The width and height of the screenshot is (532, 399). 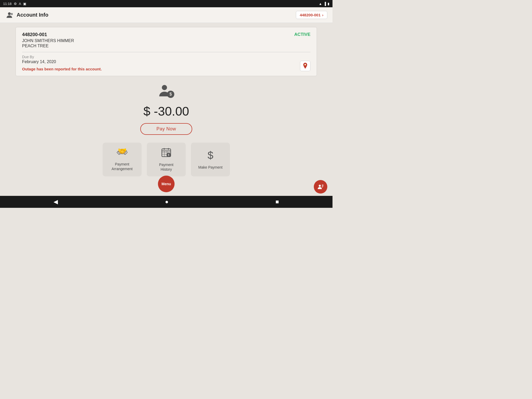 I want to click on pay-now-button: Pay Now, so click(x=166, y=129).